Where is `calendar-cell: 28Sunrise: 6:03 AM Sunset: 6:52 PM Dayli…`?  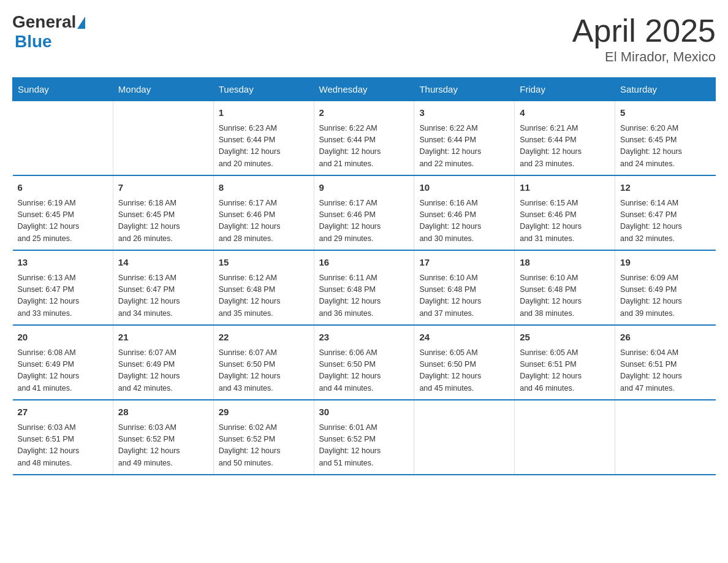 calendar-cell: 28Sunrise: 6:03 AM Sunset: 6:52 PM Dayli… is located at coordinates (163, 437).